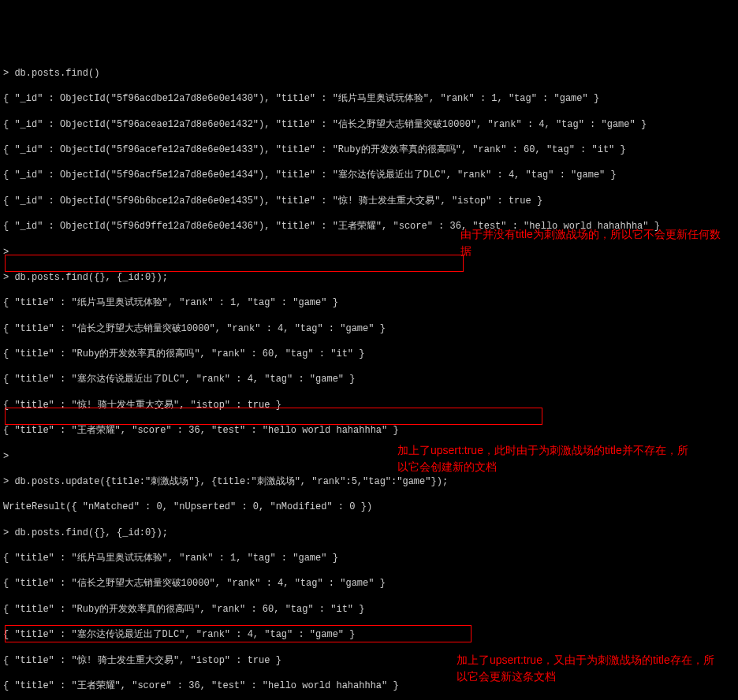 The image size is (738, 700). I want to click on annotation-3: 加上了upsert:true，又由于为刺激战场的title存在，所以它会更新这条…, so click(591, 668).